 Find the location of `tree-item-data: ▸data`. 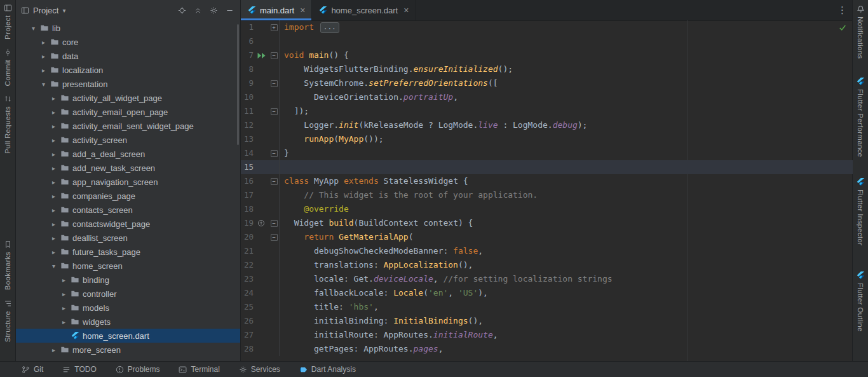

tree-item-data: ▸data is located at coordinates (128, 56).